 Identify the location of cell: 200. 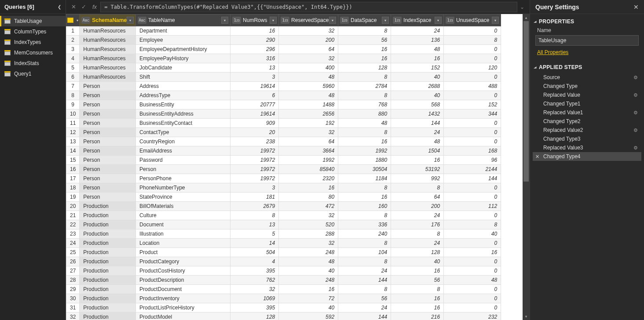
(309, 40).